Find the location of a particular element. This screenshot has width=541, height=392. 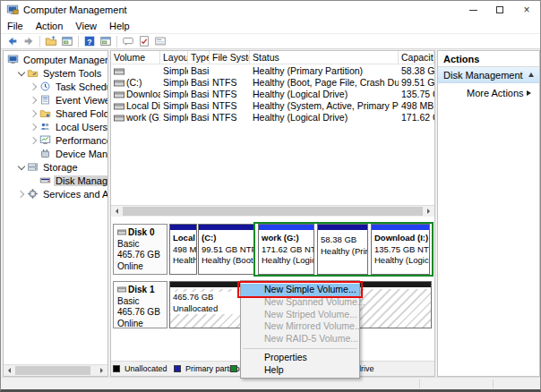

column-header-capacity: Capacity is located at coordinates (416, 57).